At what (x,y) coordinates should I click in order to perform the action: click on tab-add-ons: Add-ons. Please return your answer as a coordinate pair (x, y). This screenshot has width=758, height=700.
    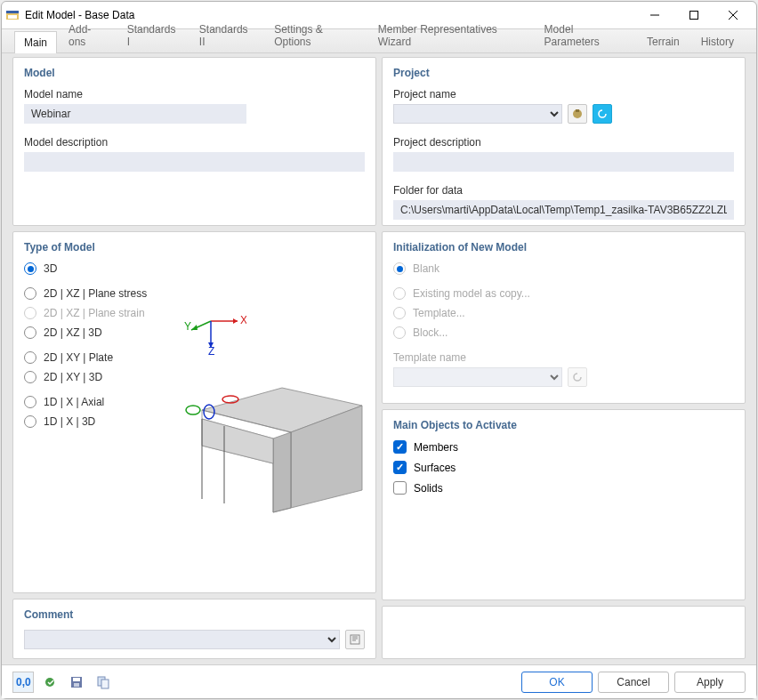
    Looking at the image, I should click on (87, 36).